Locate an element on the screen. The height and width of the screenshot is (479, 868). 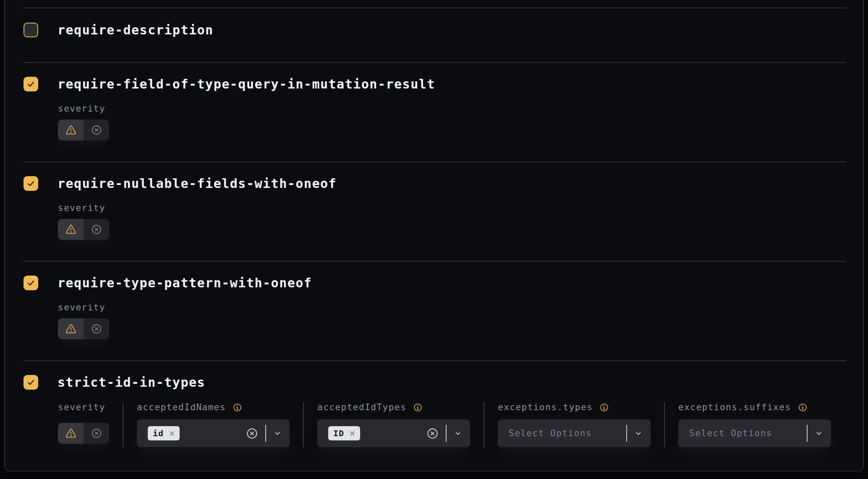
rule-title: require-nullable-fields-with-oneof is located at coordinates (197, 184).